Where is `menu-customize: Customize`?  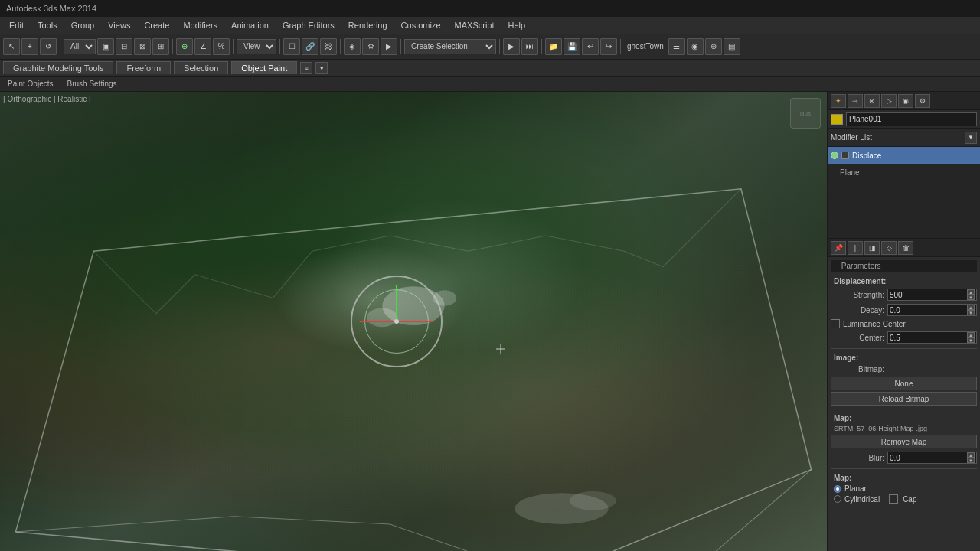
menu-customize: Customize is located at coordinates (421, 25).